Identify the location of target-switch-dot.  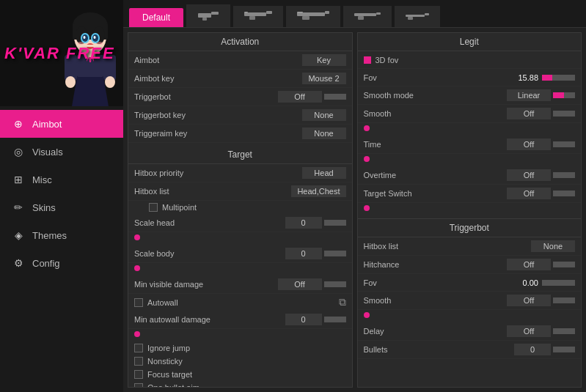
(367, 208).